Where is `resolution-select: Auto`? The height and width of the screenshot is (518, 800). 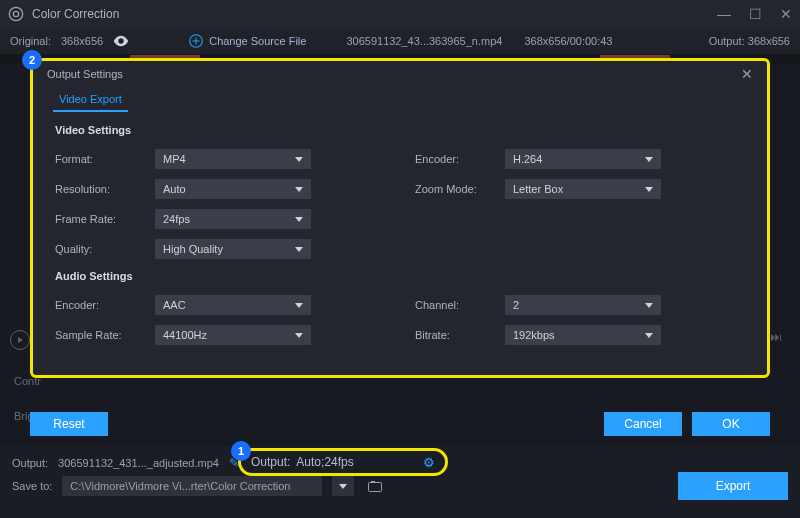
resolution-select: Auto is located at coordinates (233, 189).